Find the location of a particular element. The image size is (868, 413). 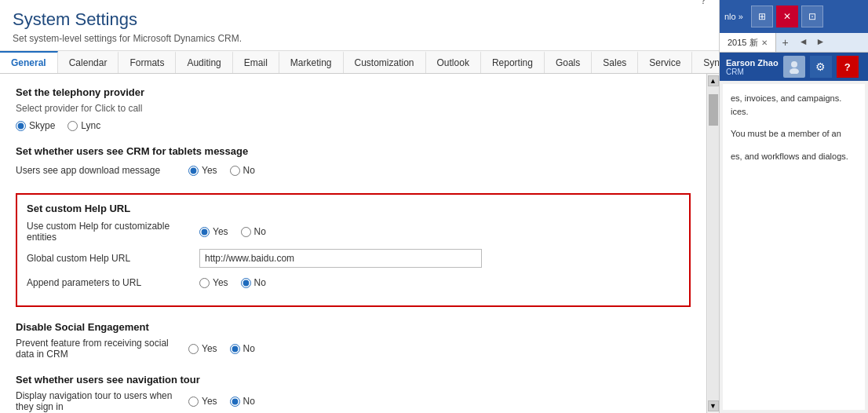

nav-tour-field-value: Yes No is located at coordinates (439, 401).